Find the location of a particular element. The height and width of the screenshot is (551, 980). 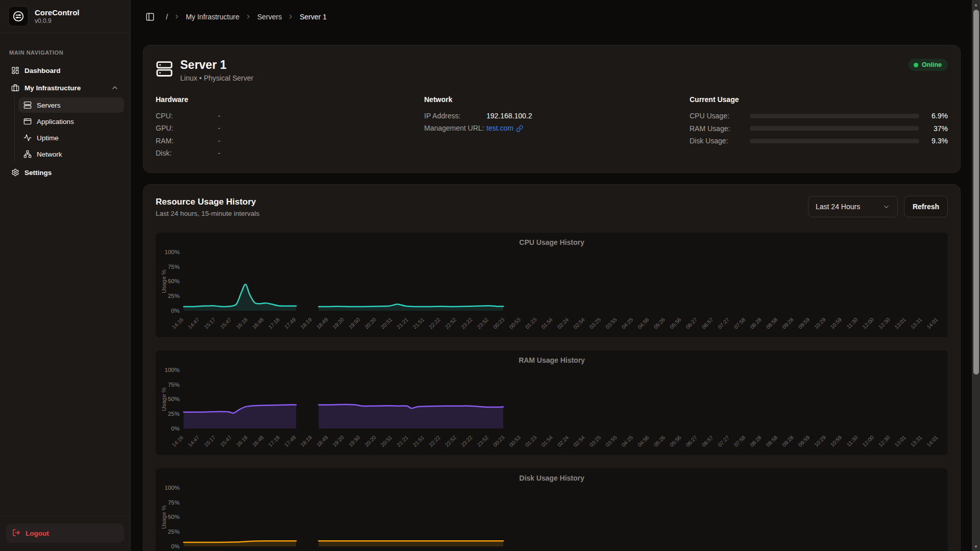

sidebar-item-uptime: Uptime is located at coordinates (71, 138).